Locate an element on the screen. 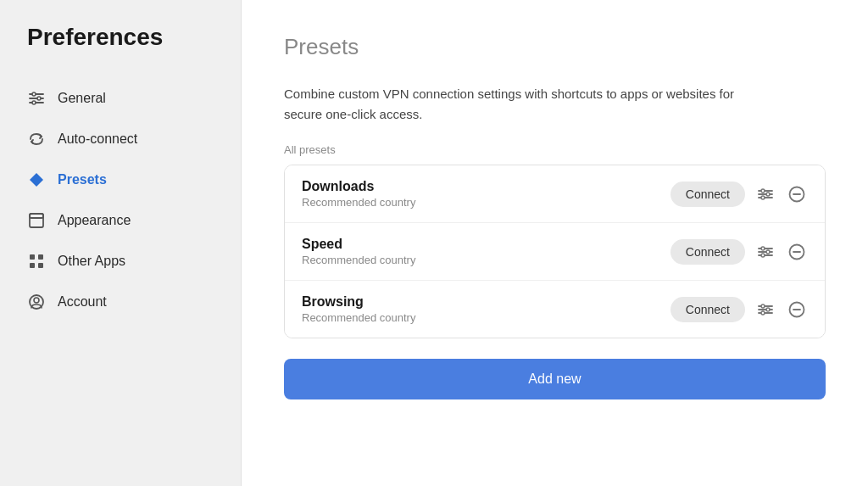  sidebar-item-auto-connect: Auto-connect is located at coordinates (120, 139).